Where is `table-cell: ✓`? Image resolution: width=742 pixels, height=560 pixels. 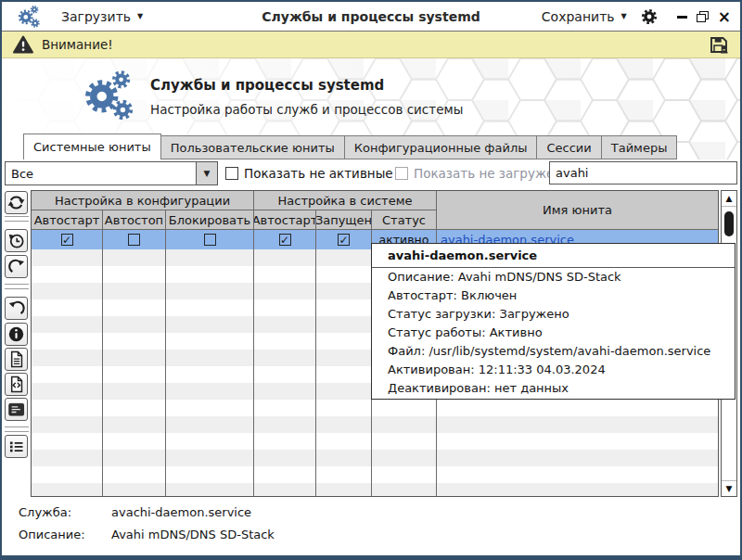 table-cell: ✓ is located at coordinates (286, 239).